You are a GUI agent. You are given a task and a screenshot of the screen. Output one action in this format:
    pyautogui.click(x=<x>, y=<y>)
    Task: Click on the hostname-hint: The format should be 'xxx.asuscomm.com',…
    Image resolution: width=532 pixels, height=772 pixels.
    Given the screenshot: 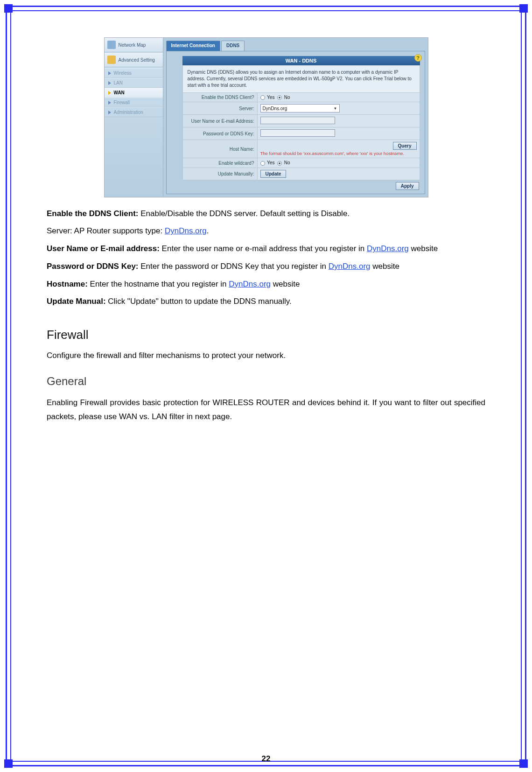 What is the action you would take?
    pyautogui.click(x=339, y=153)
    